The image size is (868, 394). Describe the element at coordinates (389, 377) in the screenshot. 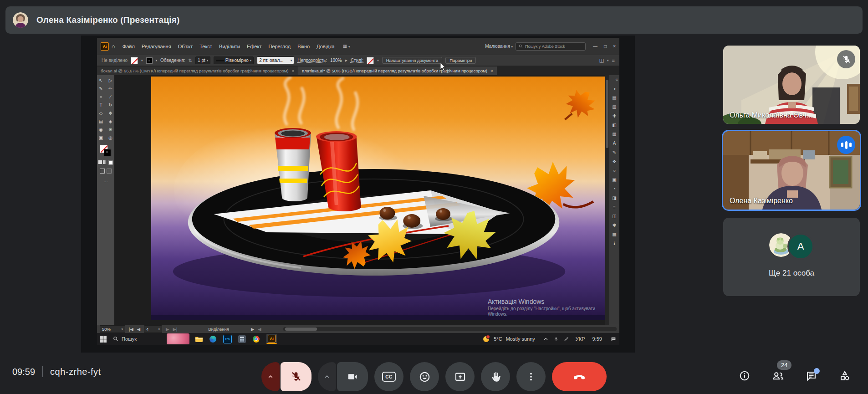

I see `captions-button: CC` at that location.